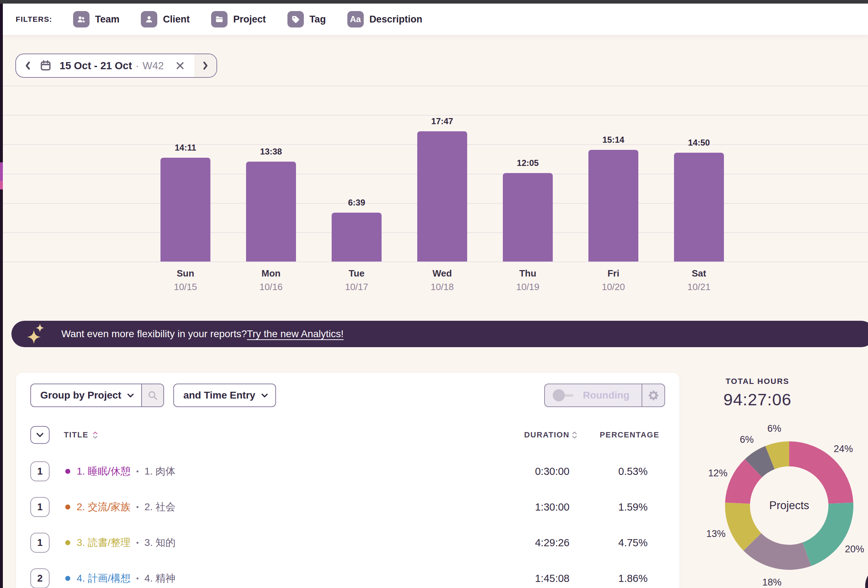 The height and width of the screenshot is (588, 868). I want to click on x-axis-date-label: 10/18, so click(442, 287).